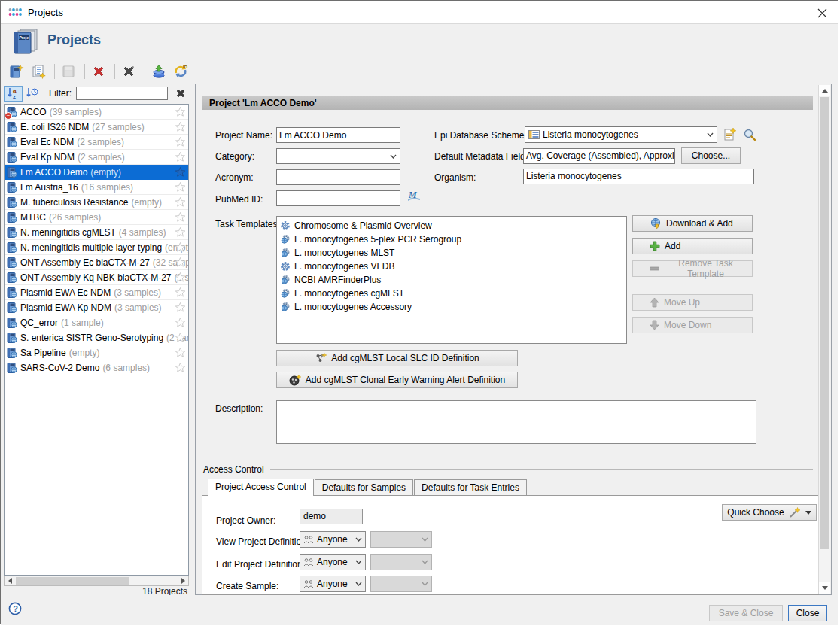 The height and width of the screenshot is (626, 840). Describe the element at coordinates (262, 542) in the screenshot. I see `view-project-definition-label: View Project Definition:` at that location.